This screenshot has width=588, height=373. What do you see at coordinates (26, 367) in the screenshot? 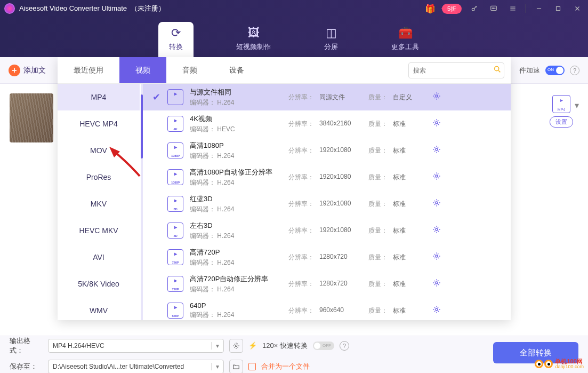
I see `save-to-label: 保存至：` at bounding box center [26, 367].